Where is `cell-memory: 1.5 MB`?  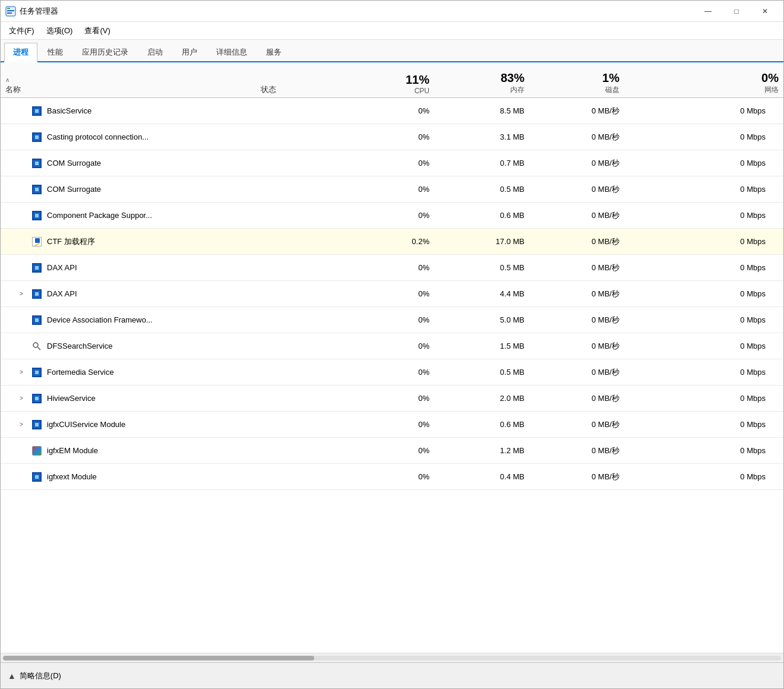
cell-memory: 1.5 MB is located at coordinates (482, 346).